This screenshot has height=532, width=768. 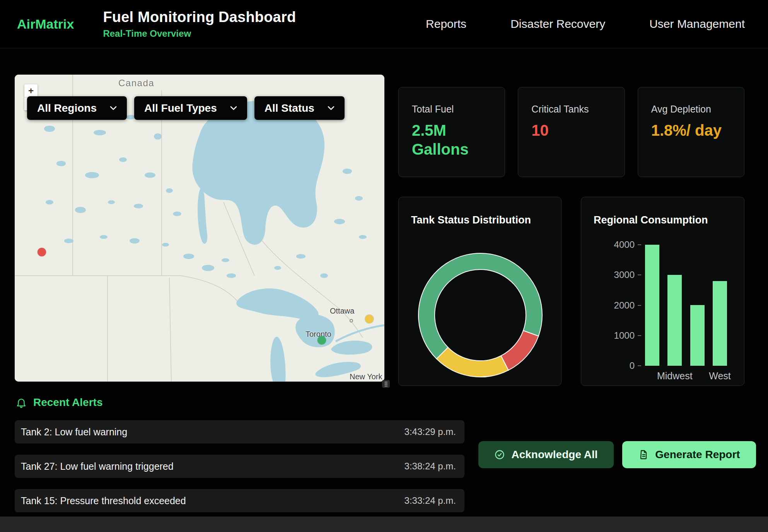 I want to click on stats-row: Total Fuel 2.5M Gallons Critical Tanks 1…, so click(x=572, y=132).